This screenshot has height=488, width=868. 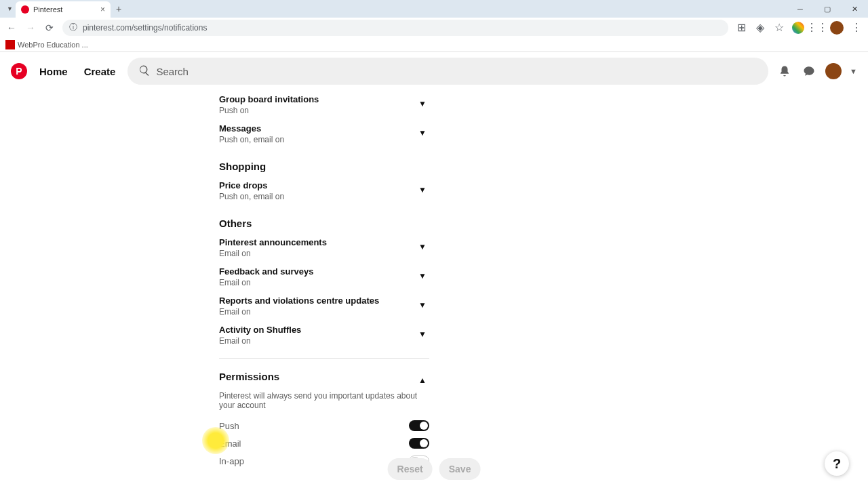 I want to click on pinterest-favicon, so click(x=25, y=9).